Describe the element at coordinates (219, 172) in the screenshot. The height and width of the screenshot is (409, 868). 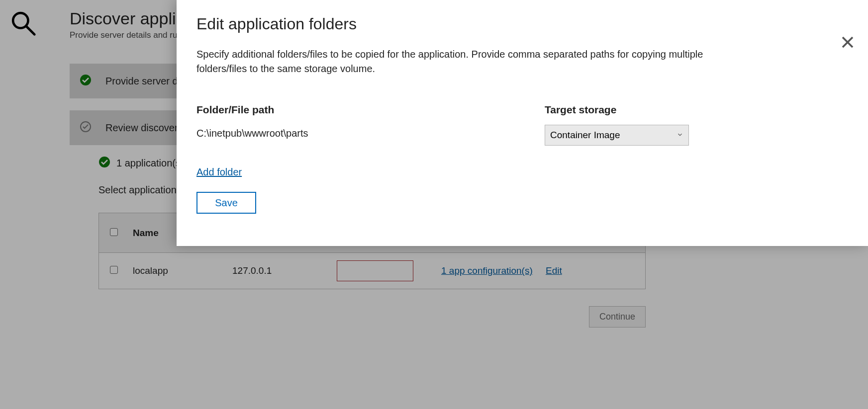
I see `add-folder-link: Add folder` at that location.